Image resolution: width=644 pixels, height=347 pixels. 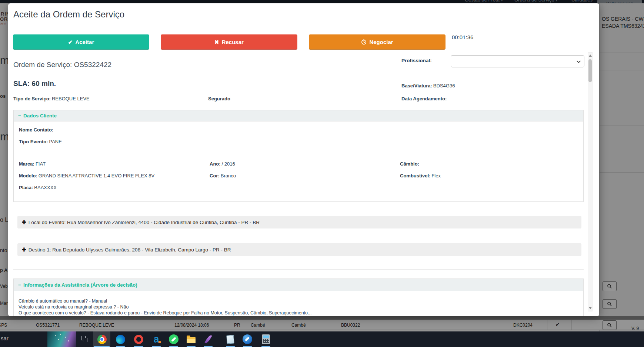 What do you see at coordinates (84, 339) in the screenshot?
I see `task-view-icon` at bounding box center [84, 339].